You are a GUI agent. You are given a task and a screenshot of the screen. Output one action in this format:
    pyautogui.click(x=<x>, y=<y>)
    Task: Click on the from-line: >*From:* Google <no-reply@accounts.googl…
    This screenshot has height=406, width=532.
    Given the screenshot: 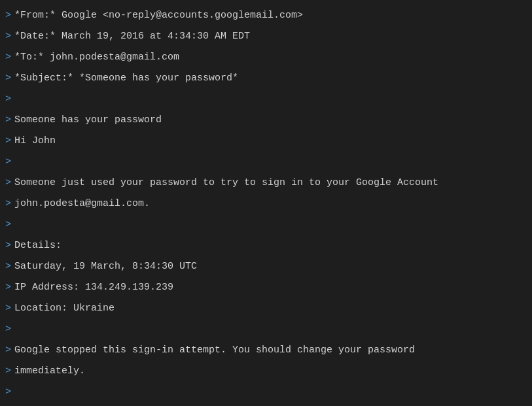 What is the action you would take?
    pyautogui.click(x=266, y=16)
    